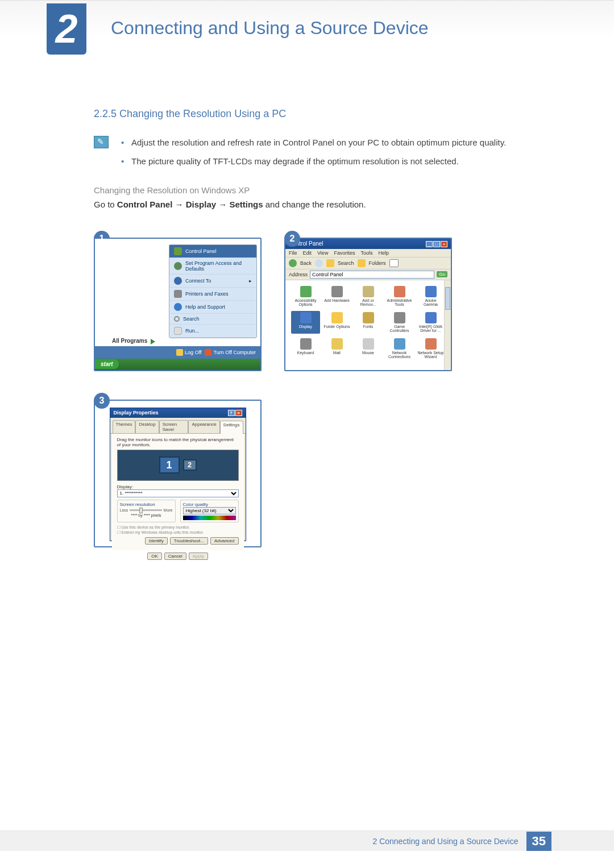  Describe the element at coordinates (539, 841) in the screenshot. I see `page-number: 35` at that location.